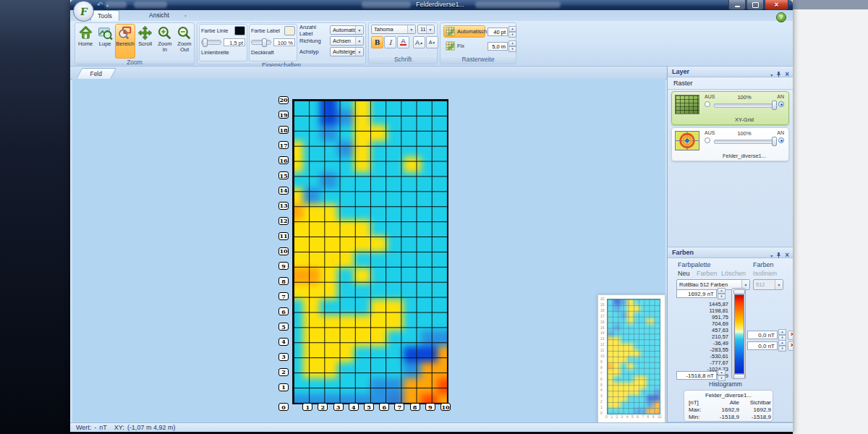  I want to click on shrink-font-button: A▼, so click(433, 42).